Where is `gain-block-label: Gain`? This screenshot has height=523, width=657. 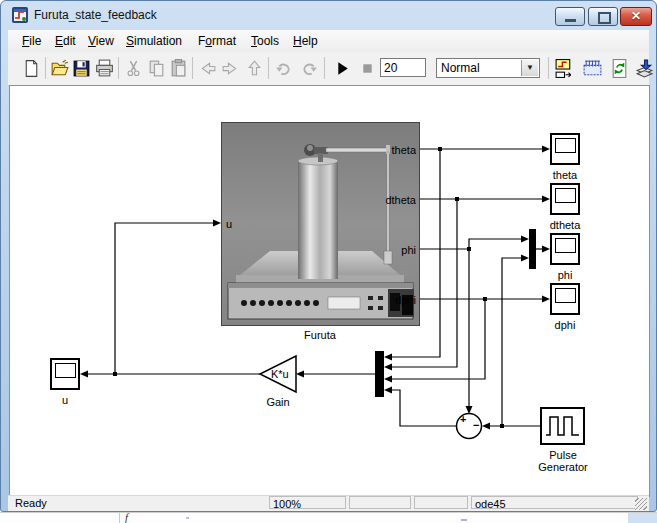 gain-block-label: Gain is located at coordinates (278, 402).